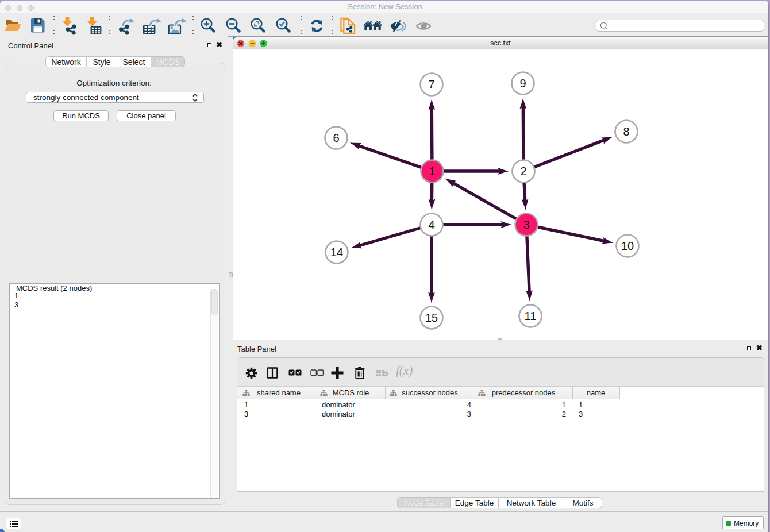 The width and height of the screenshot is (770, 532). I want to click on svg-text: 6, so click(336, 138).